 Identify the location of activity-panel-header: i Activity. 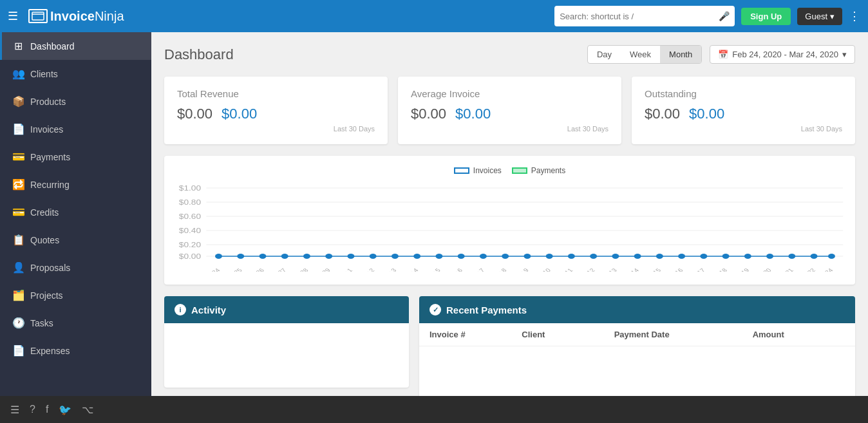
(287, 310).